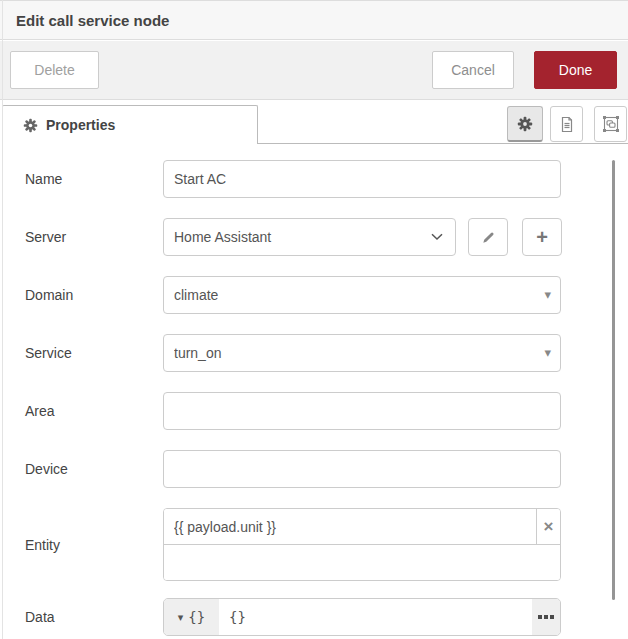 The height and width of the screenshot is (639, 628). What do you see at coordinates (488, 238) in the screenshot?
I see `pencil-icon` at bounding box center [488, 238].